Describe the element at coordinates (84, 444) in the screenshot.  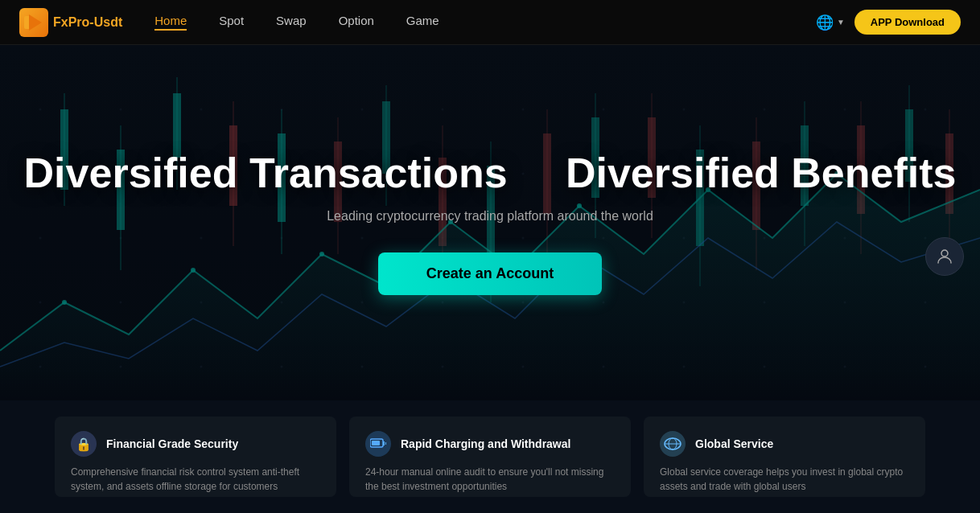
I see `security-icon: 🔒` at that location.